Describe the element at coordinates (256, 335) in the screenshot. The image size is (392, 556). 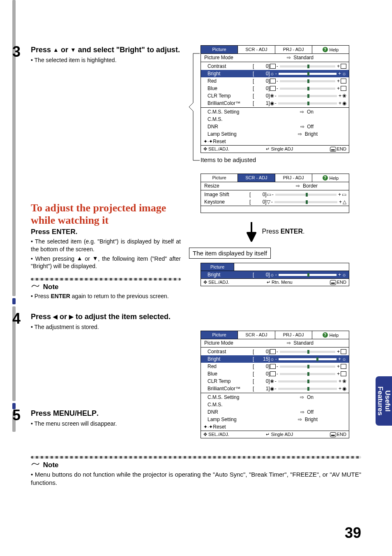
I see `tab-scr-3: SCR - ADJ` at that location.